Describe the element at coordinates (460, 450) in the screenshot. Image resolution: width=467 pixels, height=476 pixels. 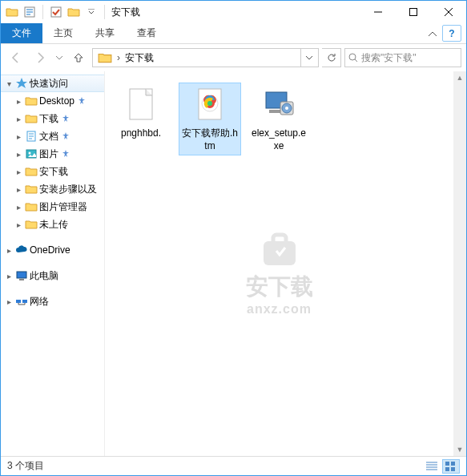
I see `scroll-down-icon: ▼` at that location.